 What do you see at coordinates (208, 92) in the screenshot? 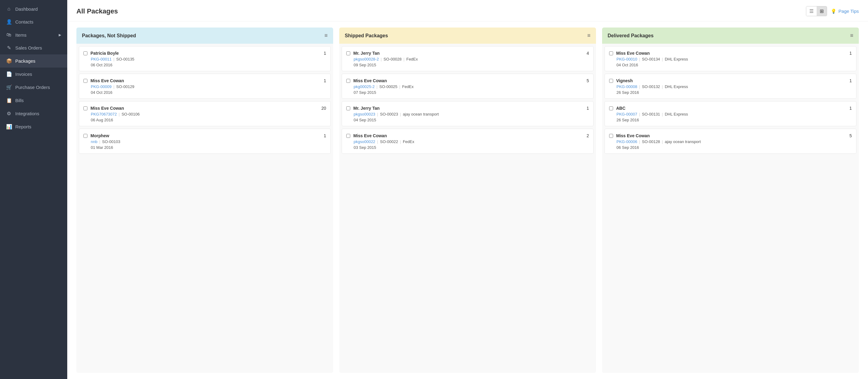
I see `package-date: 04 Oct 2016` at bounding box center [208, 92].